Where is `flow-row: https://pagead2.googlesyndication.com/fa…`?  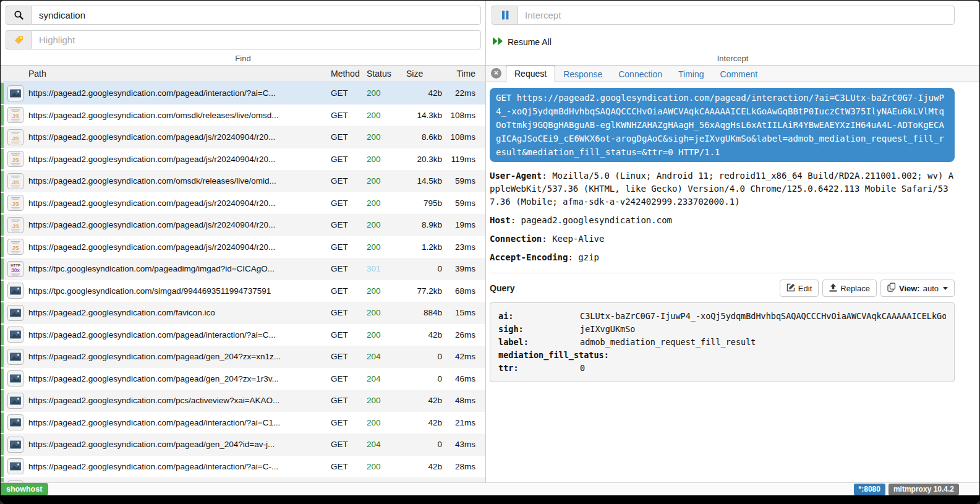 flow-row: https://pagead2.googlesyndication.com/fa… is located at coordinates (243, 313).